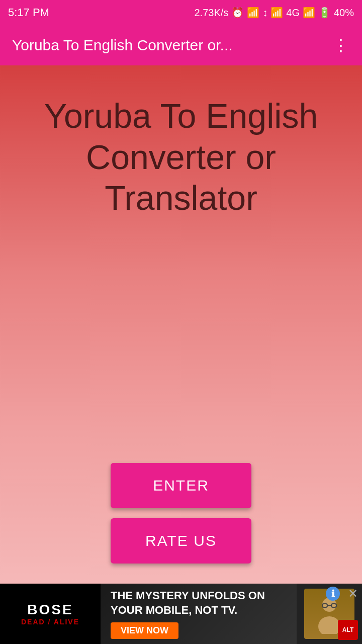 This screenshot has height=644, width=362. Describe the element at coordinates (293, 13) in the screenshot. I see `4g-label: 4G` at that location.